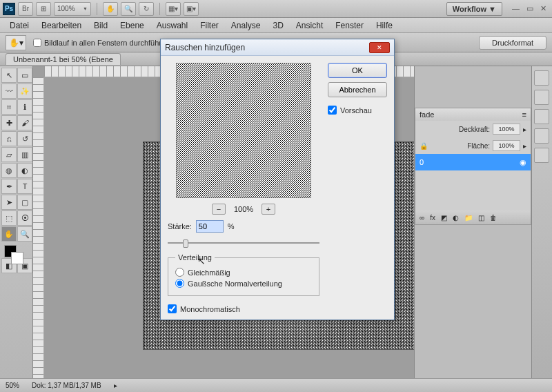 The height and width of the screenshot is (392, 552). Describe the element at coordinates (469, 218) in the screenshot. I see `folder-button: 📁` at that location.